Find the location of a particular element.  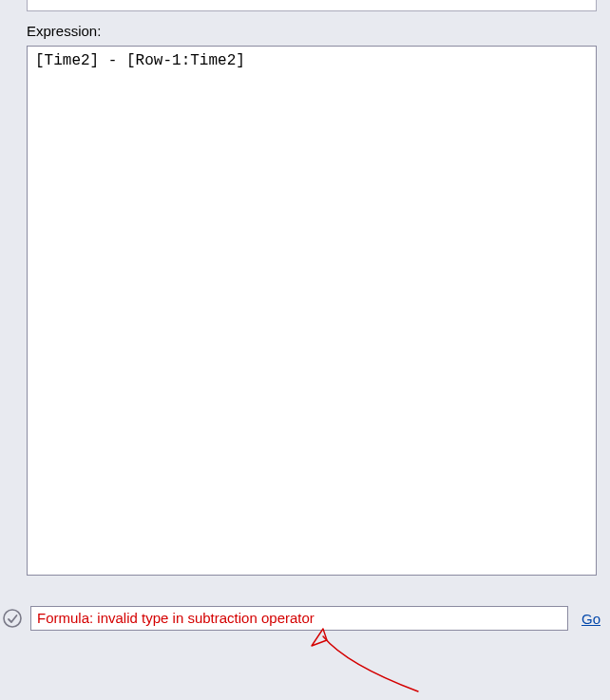

upper-input-border is located at coordinates (312, 6).